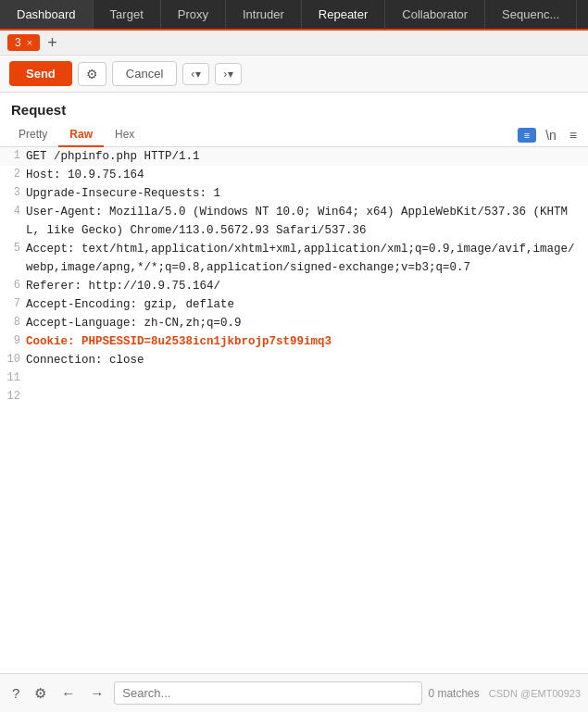 The height and width of the screenshot is (712, 588). I want to click on editor-line: 9 Cookie: PHPSESSID=8u2538icn1jkbrojp7st…, so click(294, 342).